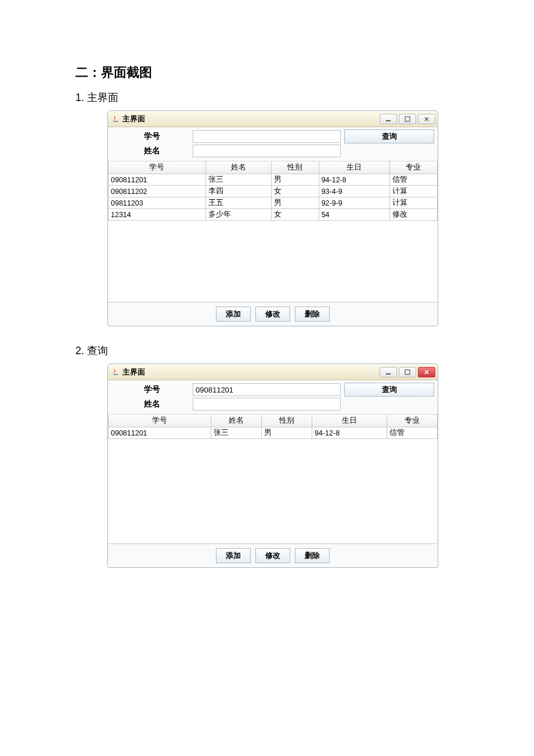 This screenshot has height=756, width=534. I want to click on cell: 090811202, so click(157, 192).